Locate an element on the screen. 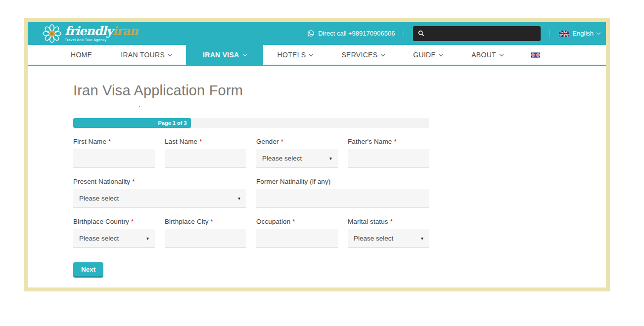 This screenshot has width=644, height=326. nav-item-home: HOME is located at coordinates (81, 55).